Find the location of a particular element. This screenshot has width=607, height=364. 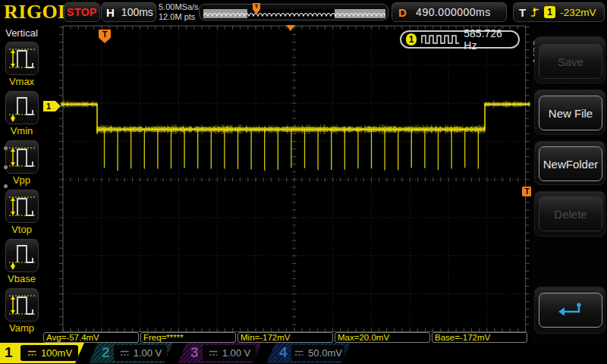

memory-depth: 12.0M pts is located at coordinates (179, 17).